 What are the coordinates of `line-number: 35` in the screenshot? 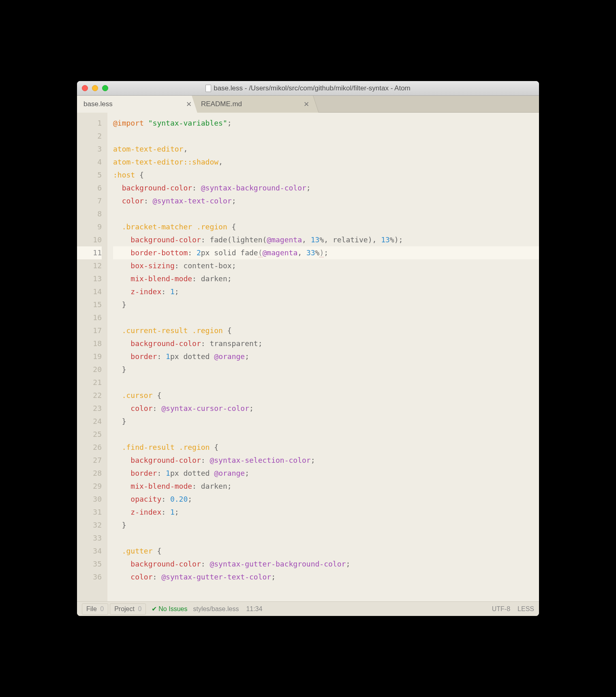 It's located at (89, 564).